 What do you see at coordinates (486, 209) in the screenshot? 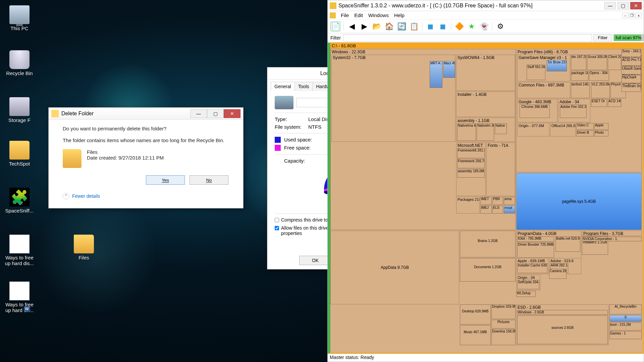
I see `block-imej: IMEJ` at bounding box center [486, 209].